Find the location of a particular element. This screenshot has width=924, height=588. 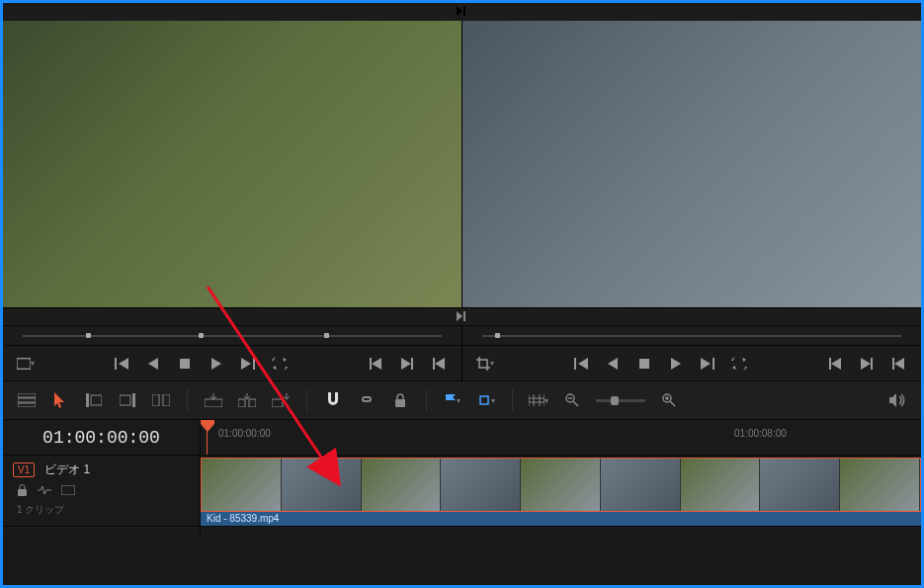

lock-track-icon is located at coordinates (22, 492).